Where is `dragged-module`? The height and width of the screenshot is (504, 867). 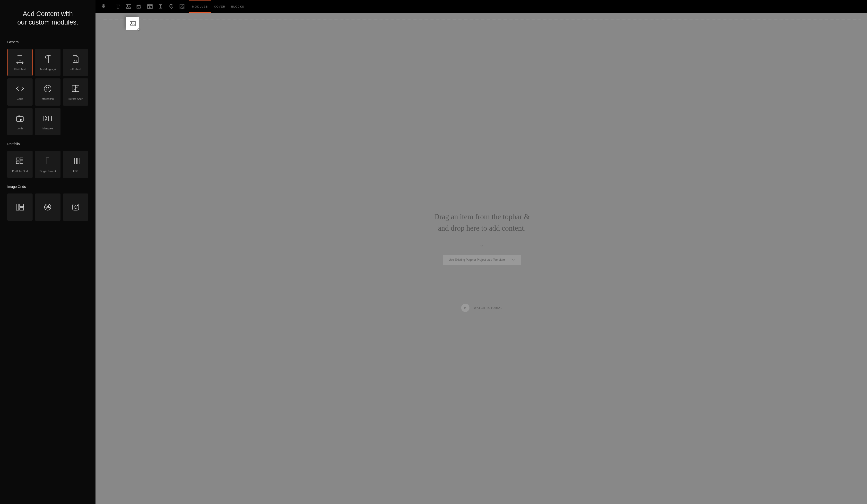
dragged-module is located at coordinates (133, 23).